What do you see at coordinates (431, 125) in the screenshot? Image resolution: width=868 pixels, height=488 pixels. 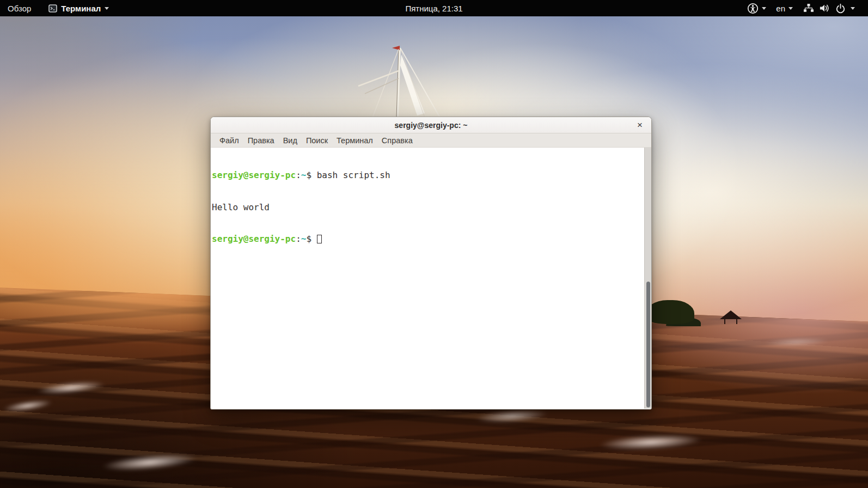 I see `window-titlebar: sergiy@sergiy-pc: ~ ×` at bounding box center [431, 125].